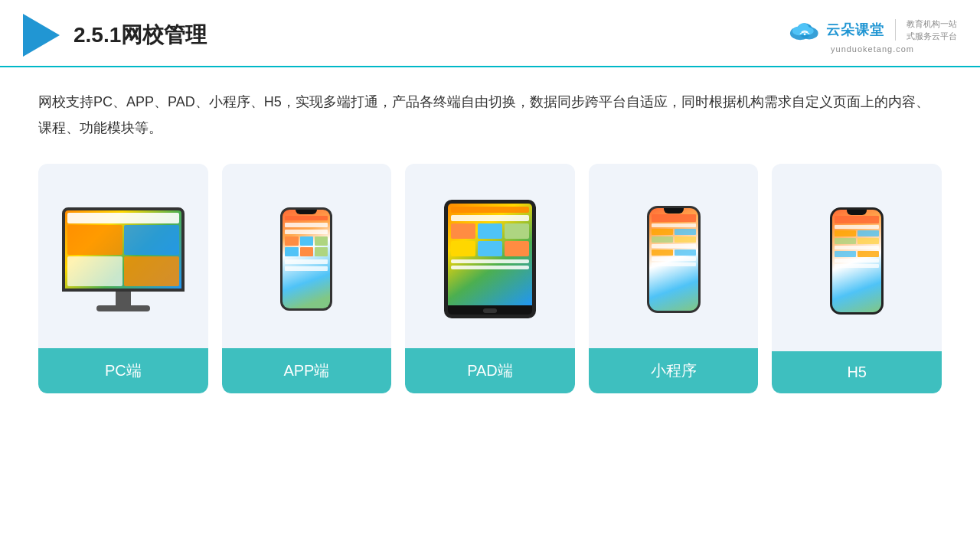 The height and width of the screenshot is (551, 980). Describe the element at coordinates (307, 279) in the screenshot. I see `app-card: APP端` at that location.